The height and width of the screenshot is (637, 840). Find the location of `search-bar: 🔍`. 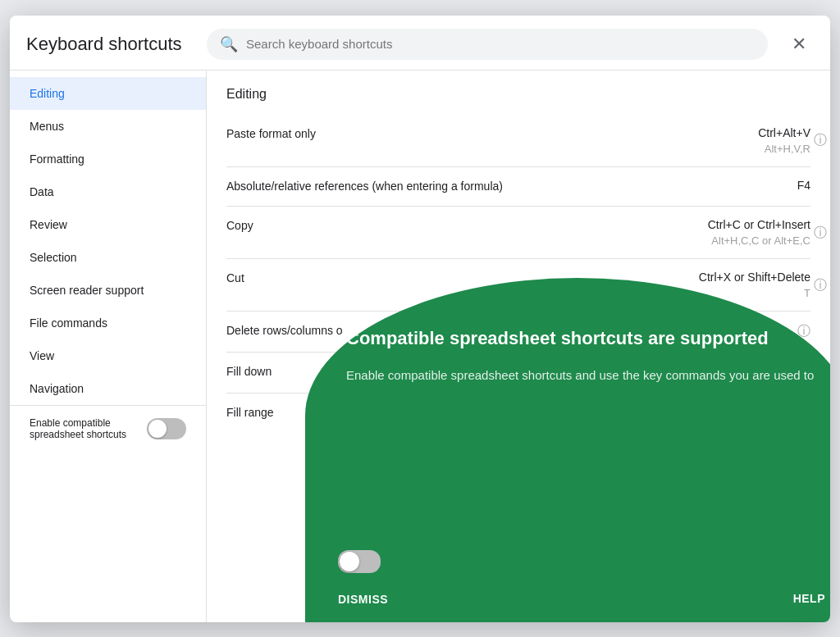

search-bar: 🔍 is located at coordinates (487, 44).